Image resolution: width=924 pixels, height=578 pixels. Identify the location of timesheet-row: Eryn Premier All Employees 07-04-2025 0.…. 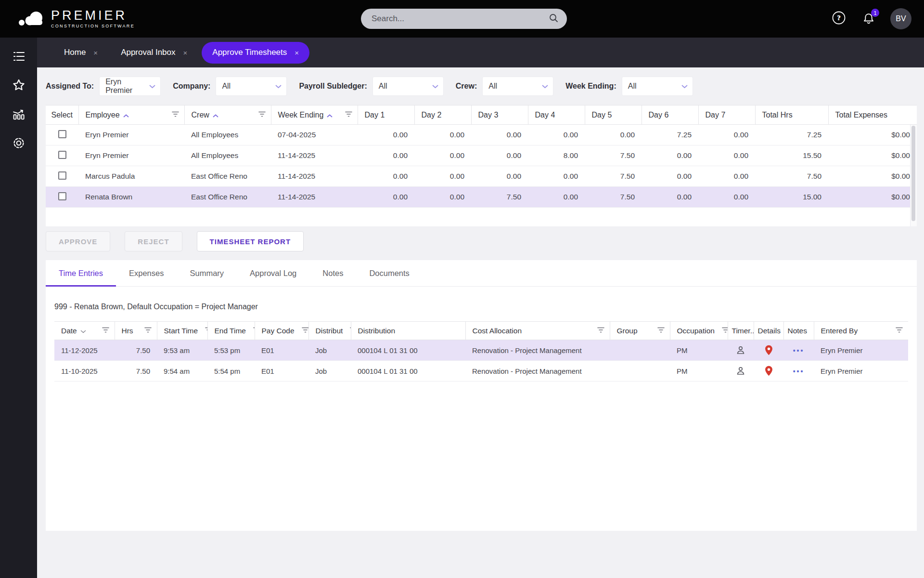
(481, 135).